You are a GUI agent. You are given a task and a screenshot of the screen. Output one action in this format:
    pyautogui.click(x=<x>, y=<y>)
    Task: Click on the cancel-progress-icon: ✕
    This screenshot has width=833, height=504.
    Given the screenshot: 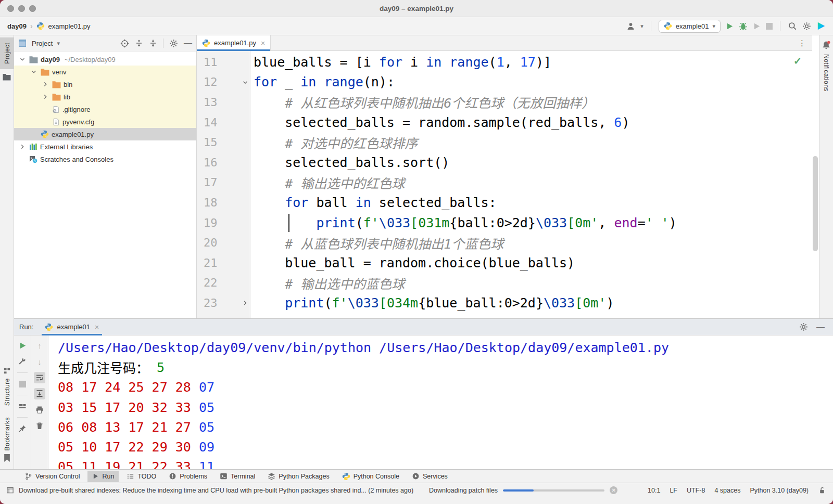 What is the action you would take?
    pyautogui.click(x=613, y=490)
    